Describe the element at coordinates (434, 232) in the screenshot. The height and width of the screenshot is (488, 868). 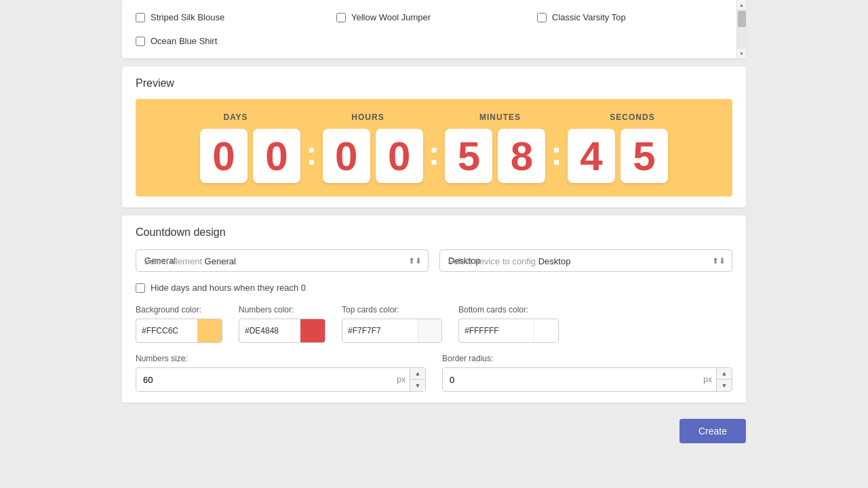
I see `design-title: Countdown design` at that location.